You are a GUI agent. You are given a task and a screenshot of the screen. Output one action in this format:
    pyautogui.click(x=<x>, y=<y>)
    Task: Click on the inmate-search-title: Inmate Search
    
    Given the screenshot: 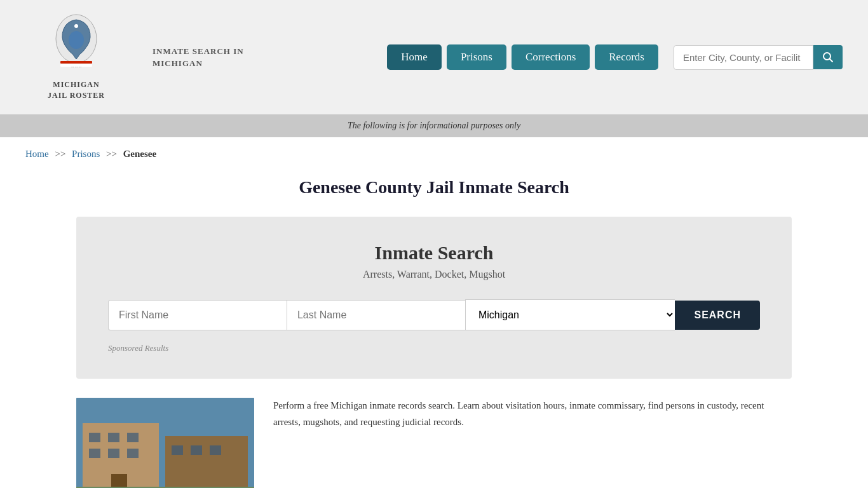 What is the action you would take?
    pyautogui.click(x=434, y=253)
    